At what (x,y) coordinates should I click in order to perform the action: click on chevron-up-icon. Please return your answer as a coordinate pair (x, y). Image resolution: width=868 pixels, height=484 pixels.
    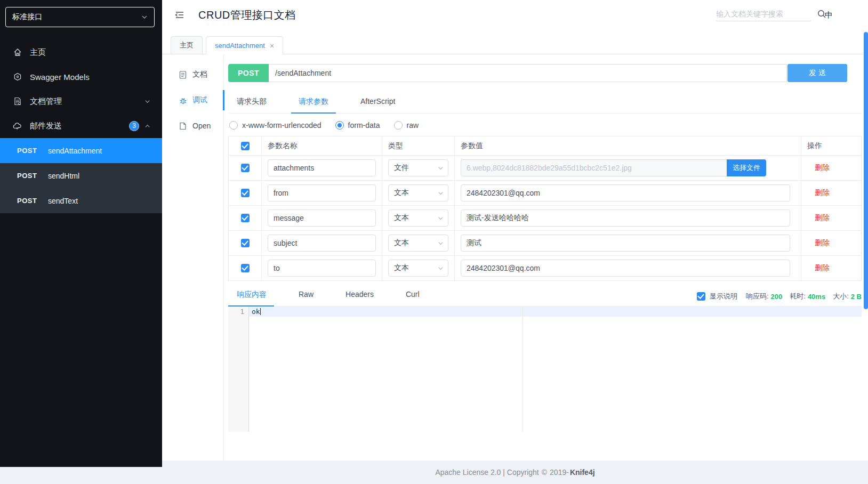
    Looking at the image, I should click on (147, 126).